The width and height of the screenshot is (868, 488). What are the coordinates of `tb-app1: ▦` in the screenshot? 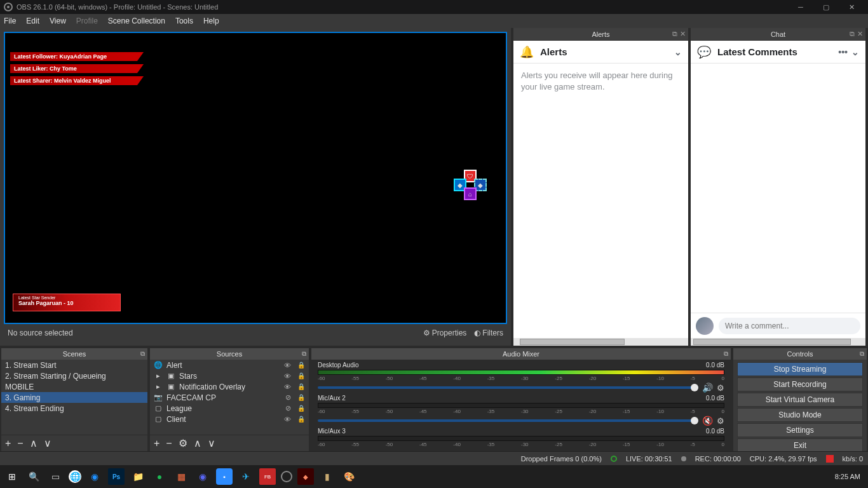 It's located at (181, 477).